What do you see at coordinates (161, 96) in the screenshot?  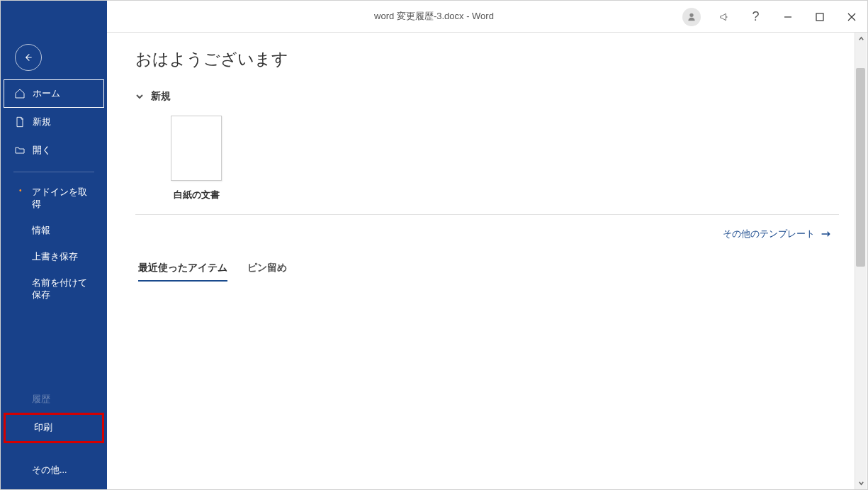 I see `section-title: 新規` at bounding box center [161, 96].